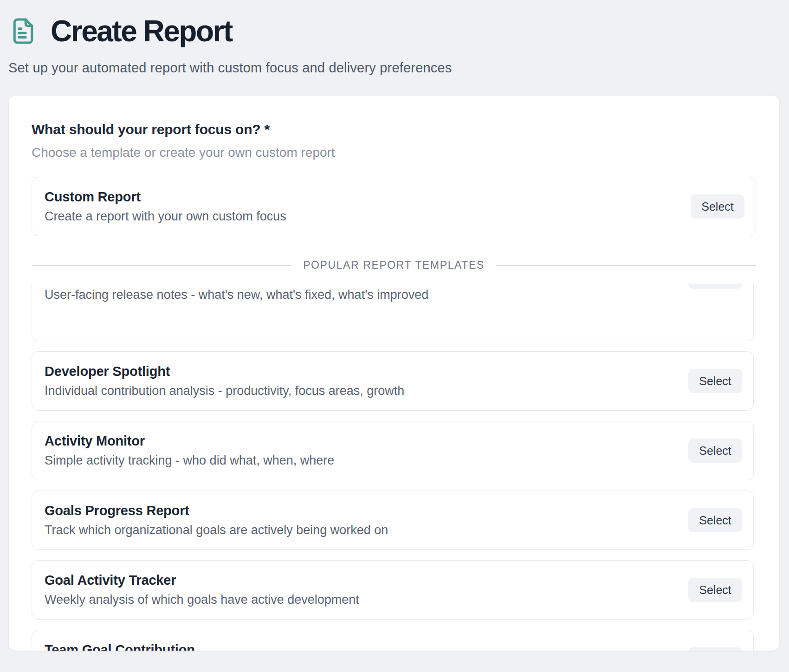 This screenshot has height=672, width=789. I want to click on template-description: User-facing release notes - what's new, …, so click(353, 295).